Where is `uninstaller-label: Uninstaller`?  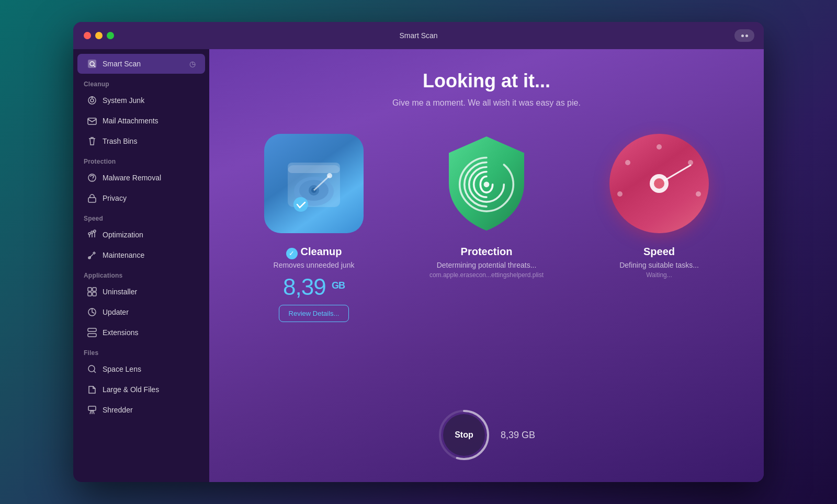 uninstaller-label: Uninstaller is located at coordinates (120, 292).